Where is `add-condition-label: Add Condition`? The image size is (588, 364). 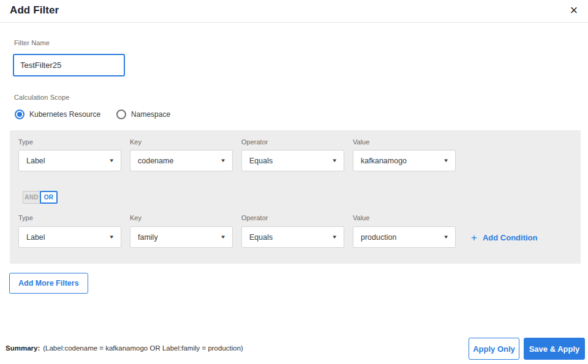
add-condition-label: Add Condition is located at coordinates (510, 237).